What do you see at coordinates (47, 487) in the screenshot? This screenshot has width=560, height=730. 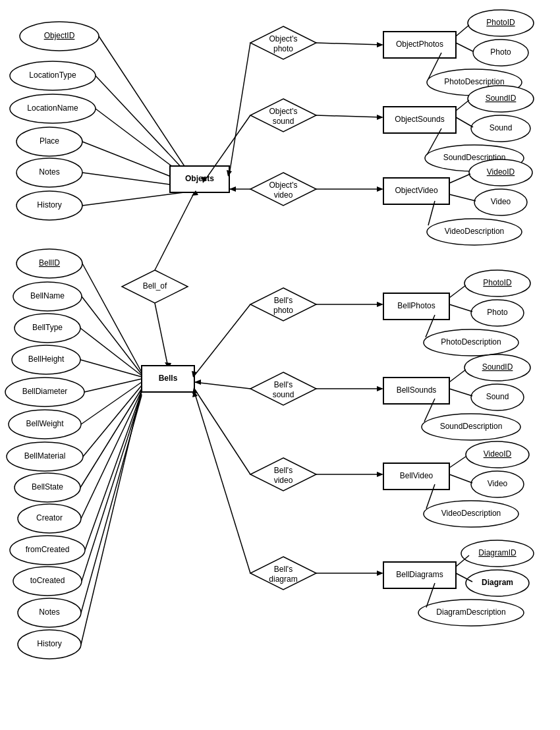 I see `attr-bellstate-label: BellState` at bounding box center [47, 487].